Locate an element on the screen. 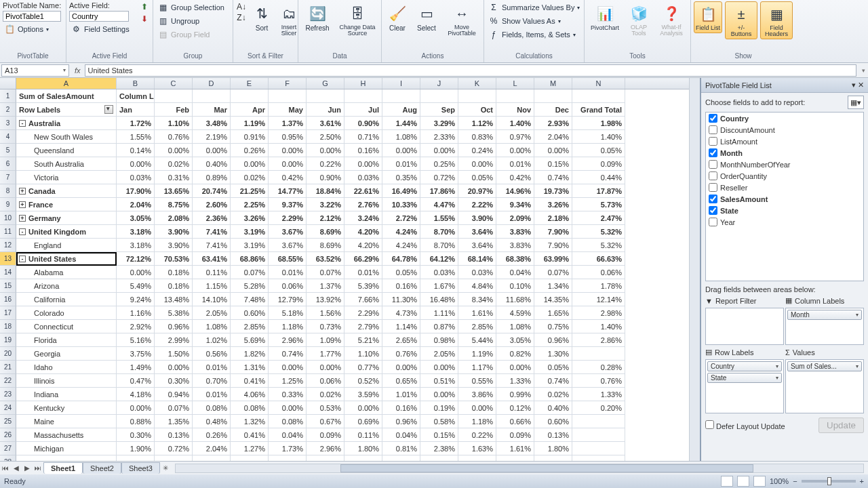 The image size is (868, 488). col-header-B: B is located at coordinates (136, 83).